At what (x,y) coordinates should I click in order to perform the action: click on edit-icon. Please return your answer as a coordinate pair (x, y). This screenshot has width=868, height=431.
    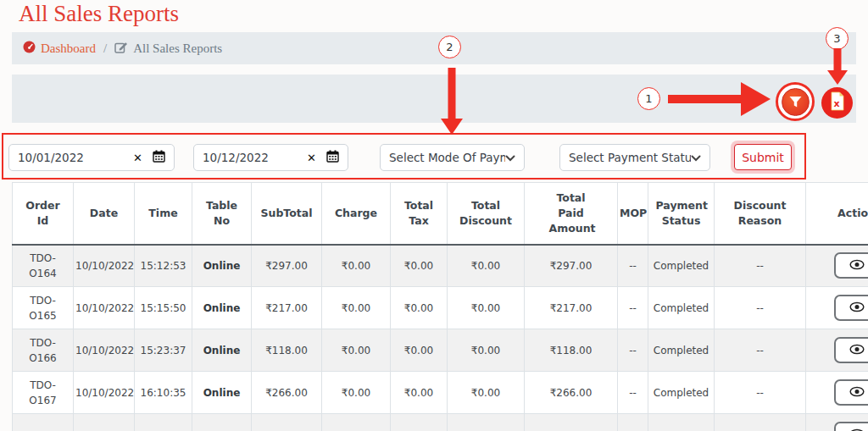
    Looking at the image, I should click on (121, 49).